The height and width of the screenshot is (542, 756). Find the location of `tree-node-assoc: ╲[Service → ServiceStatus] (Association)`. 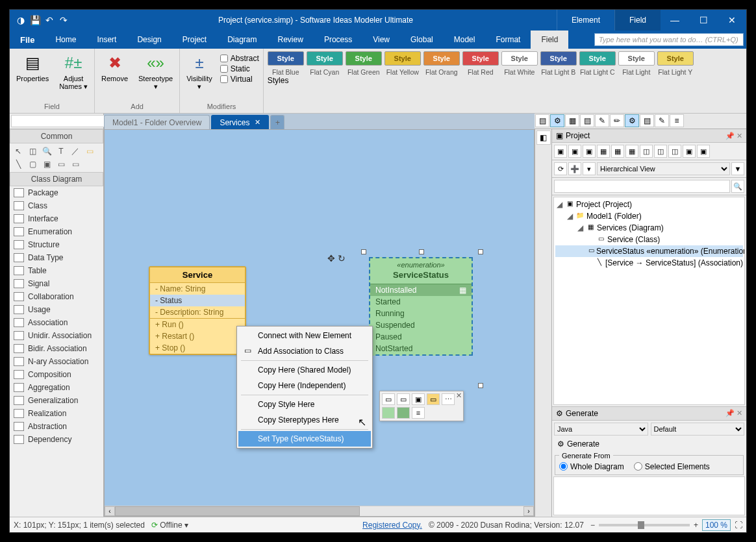

tree-node-assoc: ╲[Service → ServiceStatus] (Association) is located at coordinates (649, 263).